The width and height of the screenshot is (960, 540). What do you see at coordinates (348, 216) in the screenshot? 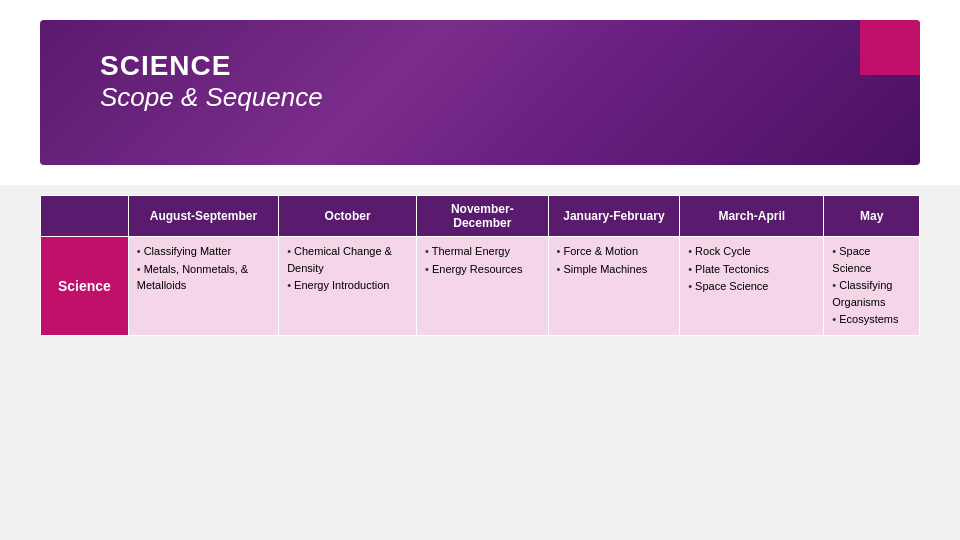
I see `col-header-oct: October` at bounding box center [348, 216].